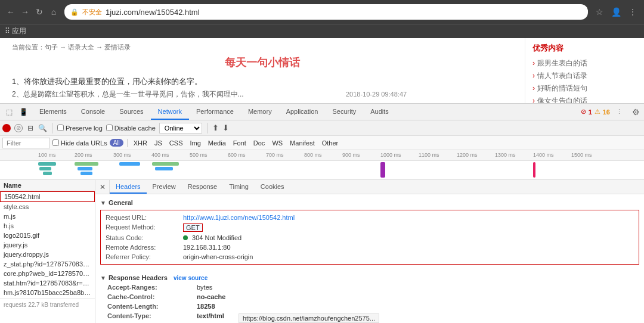 The height and width of the screenshot is (323, 644). What do you see at coordinates (131, 112) in the screenshot?
I see `tab-sources: Sources` at bounding box center [131, 112].